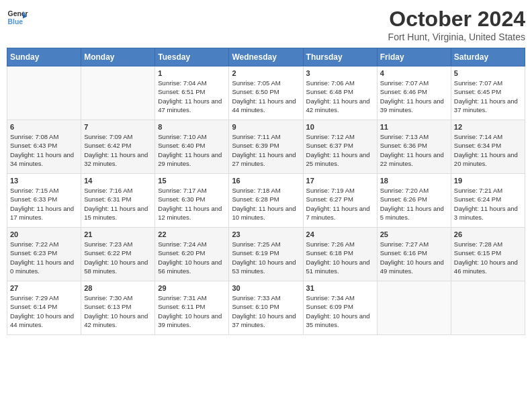 The width and height of the screenshot is (532, 411). Describe the element at coordinates (266, 288) in the screenshot. I see `day-number: 30` at that location.